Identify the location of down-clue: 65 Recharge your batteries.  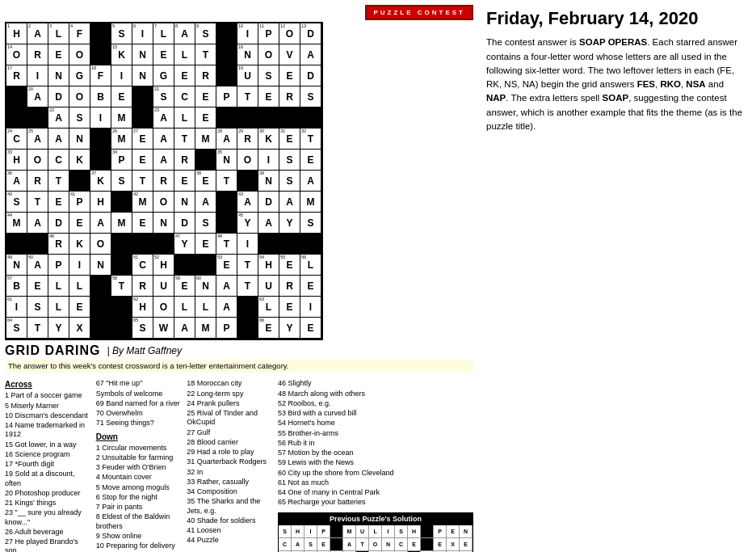
(376, 503).